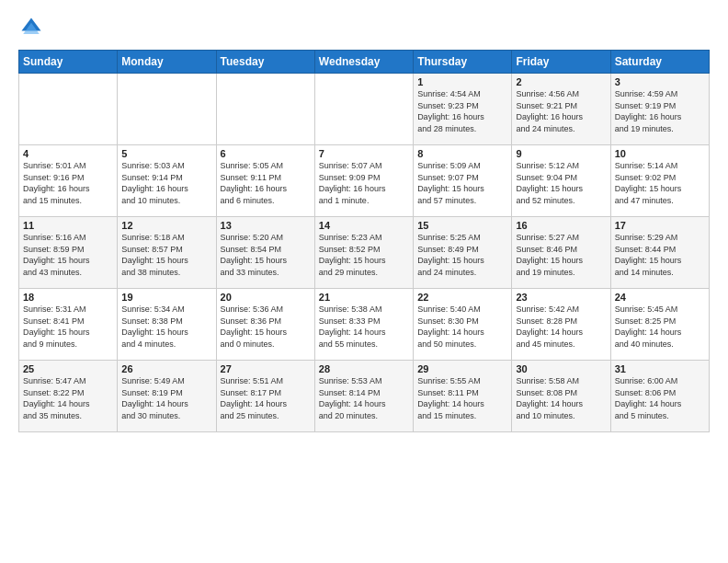 The height and width of the screenshot is (563, 728). I want to click on day-number: 25, so click(68, 369).